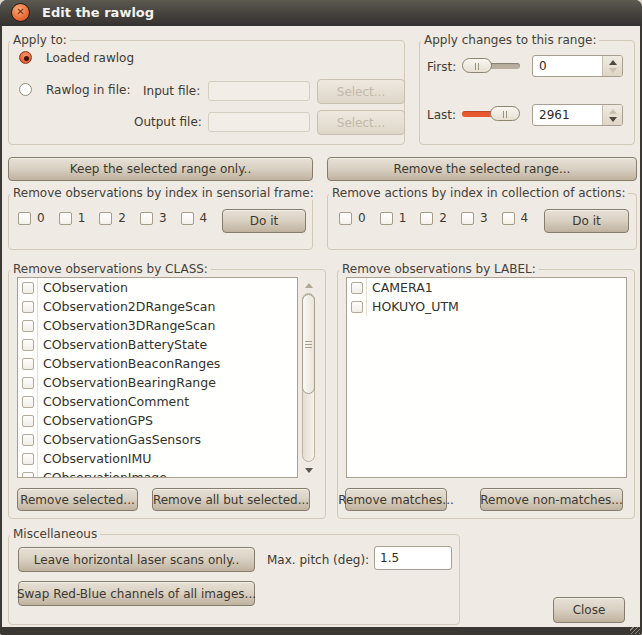 The width and height of the screenshot is (642, 635). Describe the element at coordinates (308, 378) in the screenshot. I see `class-list-scrollbar` at that location.